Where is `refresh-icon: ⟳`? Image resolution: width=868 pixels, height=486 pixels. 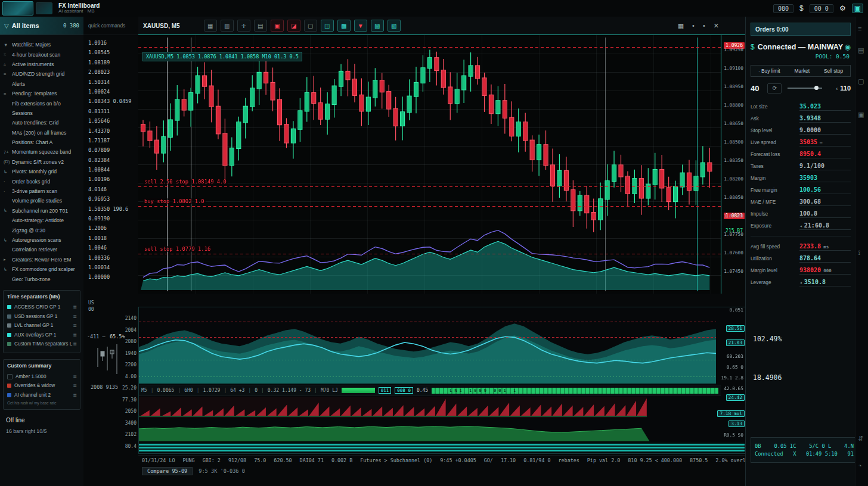 refresh-icon: ⟳ is located at coordinates (774, 88).